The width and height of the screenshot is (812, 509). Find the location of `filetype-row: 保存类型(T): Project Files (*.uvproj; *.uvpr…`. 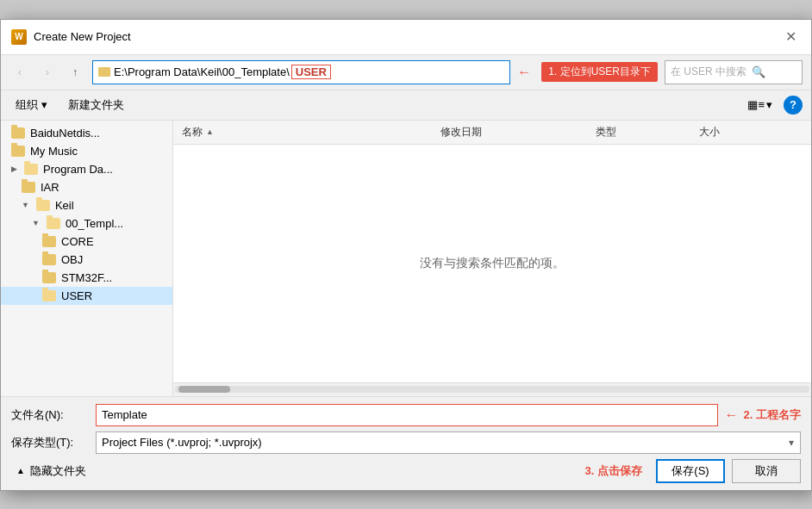

filetype-row: 保存类型(T): Project Files (*.uvproj; *.uvpr… is located at coordinates (406, 443).